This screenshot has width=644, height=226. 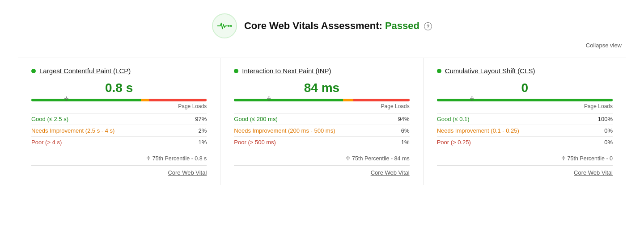 I want to click on gauge-bar-cls: ♱, so click(x=525, y=100).